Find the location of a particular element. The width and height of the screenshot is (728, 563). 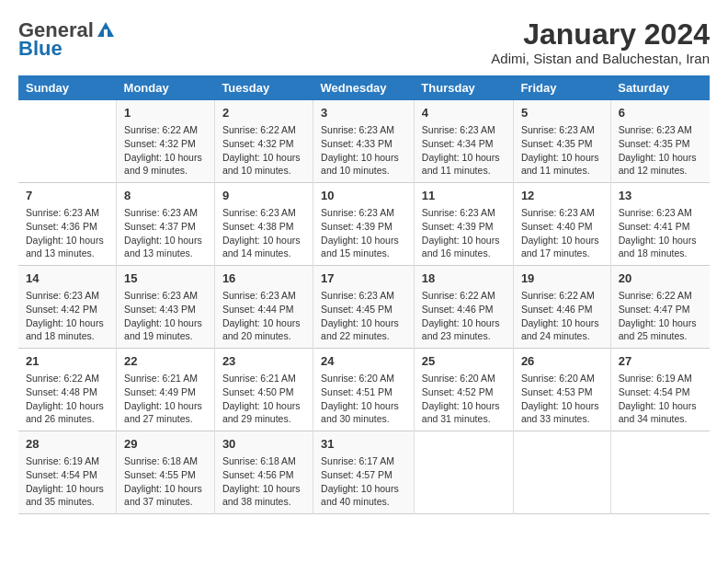

day-number: 21 is located at coordinates (67, 362).